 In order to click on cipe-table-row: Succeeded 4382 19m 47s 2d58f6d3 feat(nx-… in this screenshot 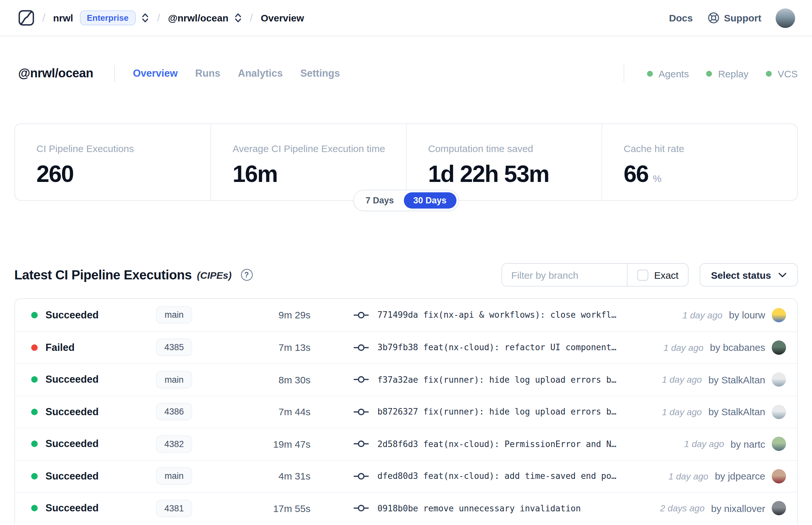, I will do `click(406, 444)`.